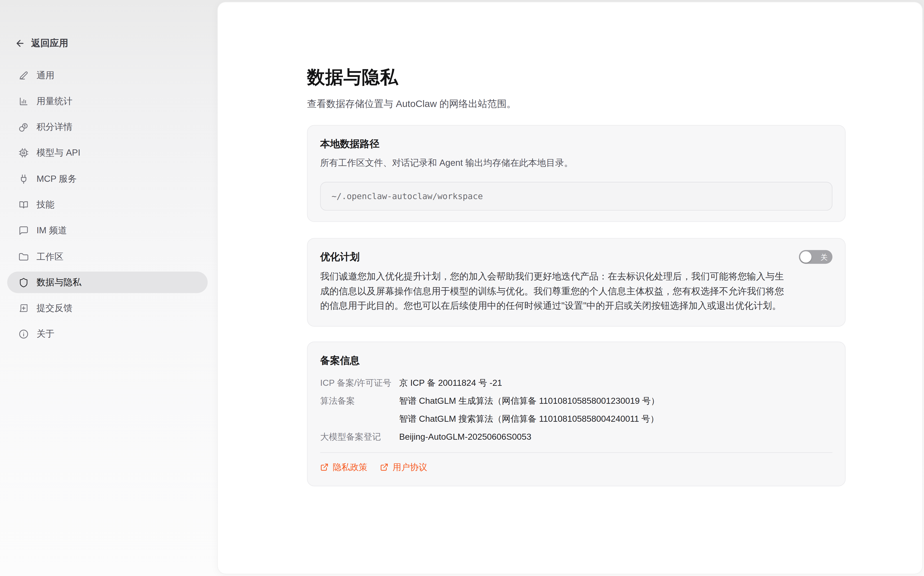  Describe the element at coordinates (24, 127) in the screenshot. I see `coins-icon` at that location.